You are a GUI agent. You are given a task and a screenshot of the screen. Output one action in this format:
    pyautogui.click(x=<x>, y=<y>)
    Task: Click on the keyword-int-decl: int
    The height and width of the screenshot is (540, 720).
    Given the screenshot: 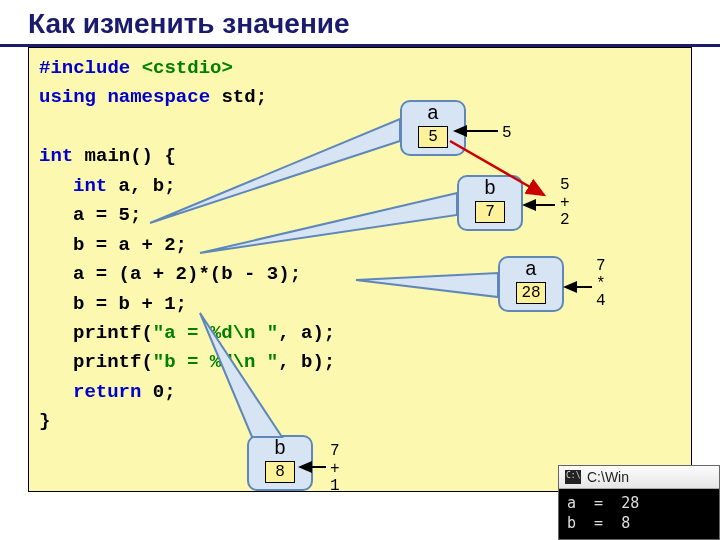 What is the action you would take?
    pyautogui.click(x=96, y=186)
    